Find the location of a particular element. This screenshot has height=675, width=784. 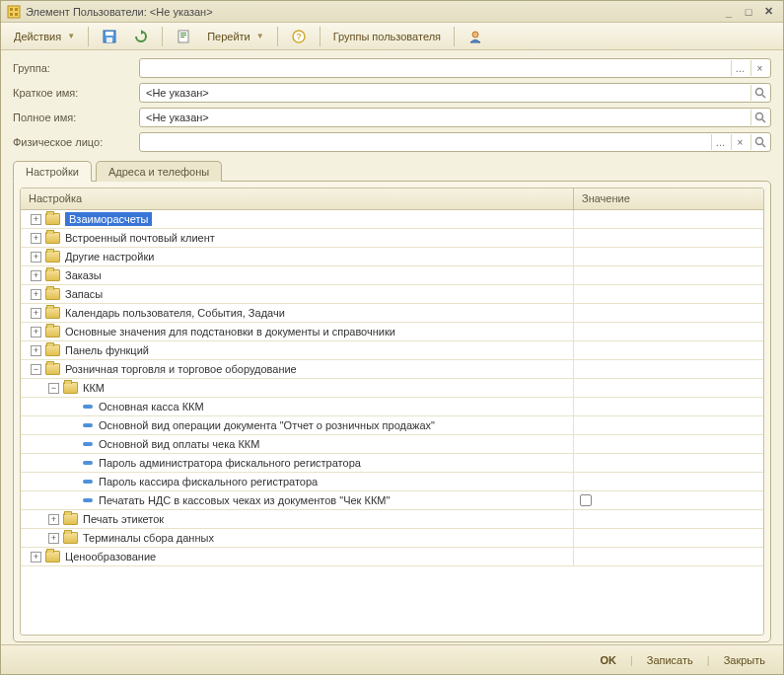

save-icon-button is located at coordinates (109, 37).